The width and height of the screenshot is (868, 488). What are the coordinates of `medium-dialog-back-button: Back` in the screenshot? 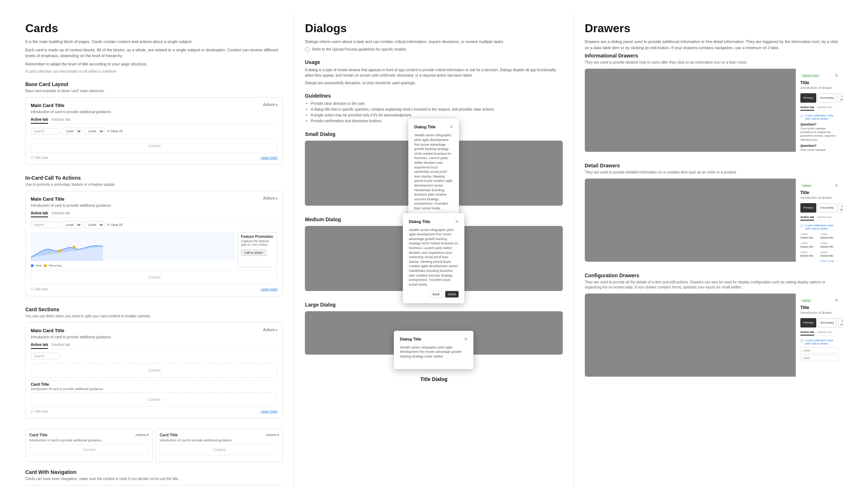 It's located at (436, 294).